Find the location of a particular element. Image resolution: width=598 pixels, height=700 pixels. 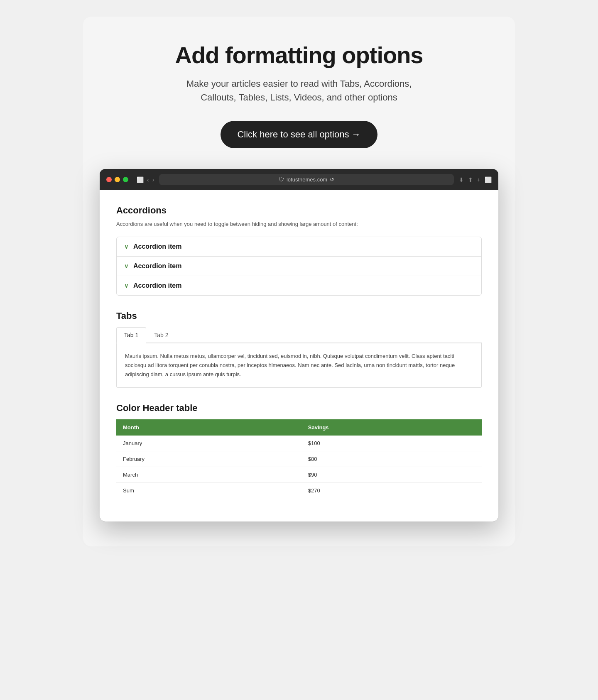

tab-1: Tab 1 is located at coordinates (131, 335).